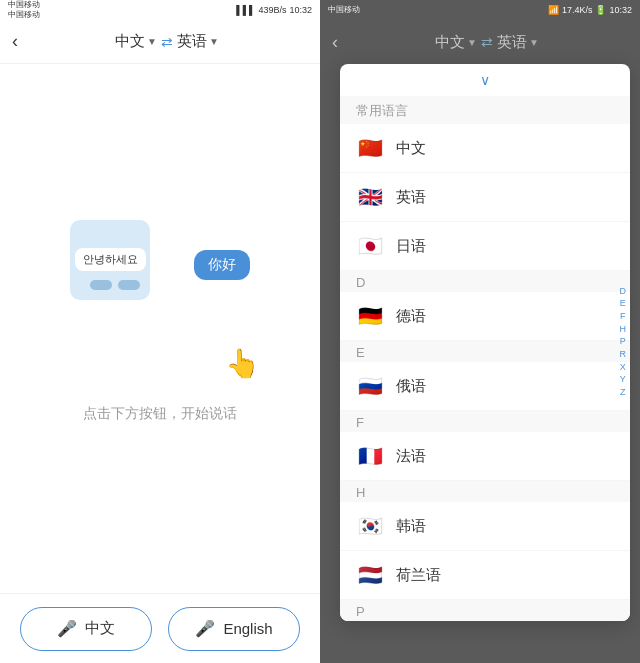  I want to click on lang-item-chinese: 🇨🇳 中文, so click(485, 148).